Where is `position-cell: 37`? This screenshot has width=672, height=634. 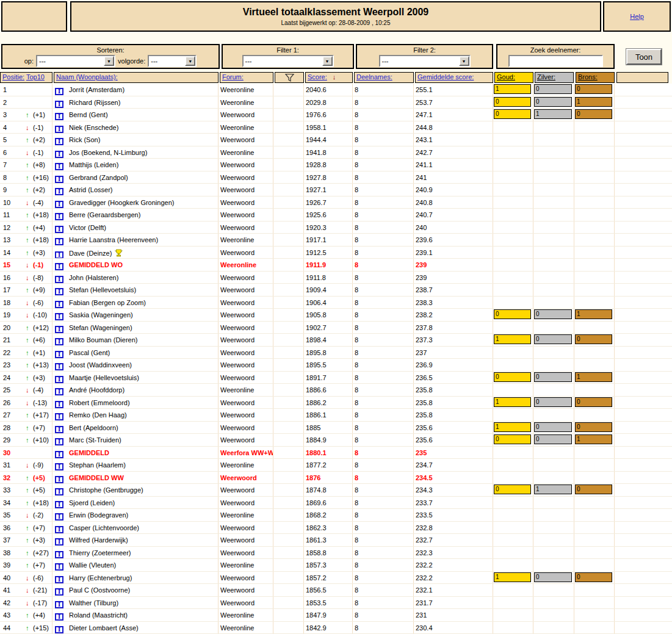 position-cell: 37 is located at coordinates (12, 540).